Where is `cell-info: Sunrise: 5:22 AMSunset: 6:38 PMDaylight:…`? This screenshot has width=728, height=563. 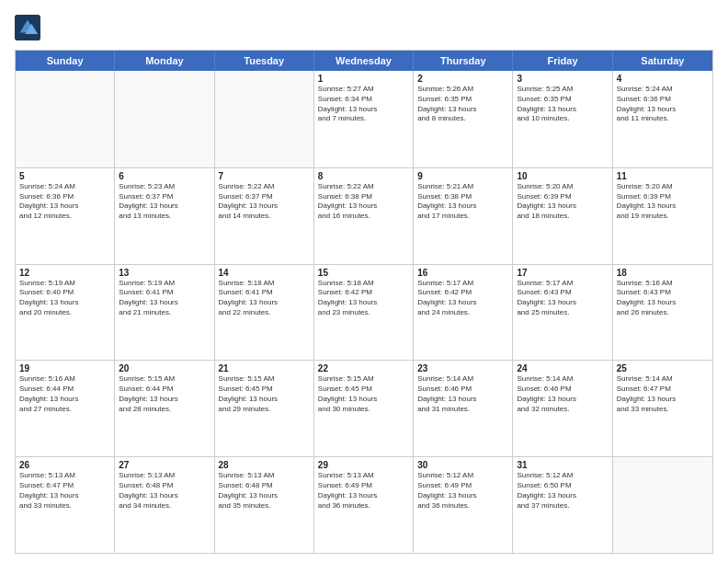 cell-info: Sunrise: 5:22 AMSunset: 6:38 PMDaylight:… is located at coordinates (364, 202).